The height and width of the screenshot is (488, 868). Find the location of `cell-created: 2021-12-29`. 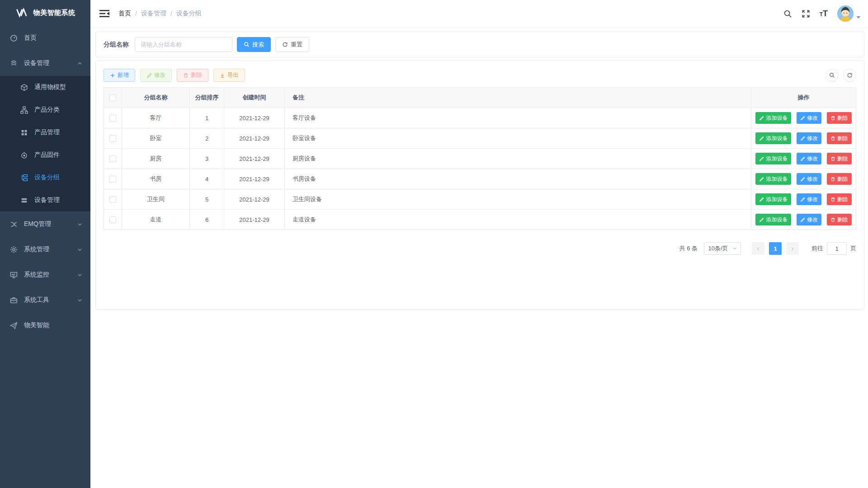

cell-created: 2021-12-29 is located at coordinates (255, 220).